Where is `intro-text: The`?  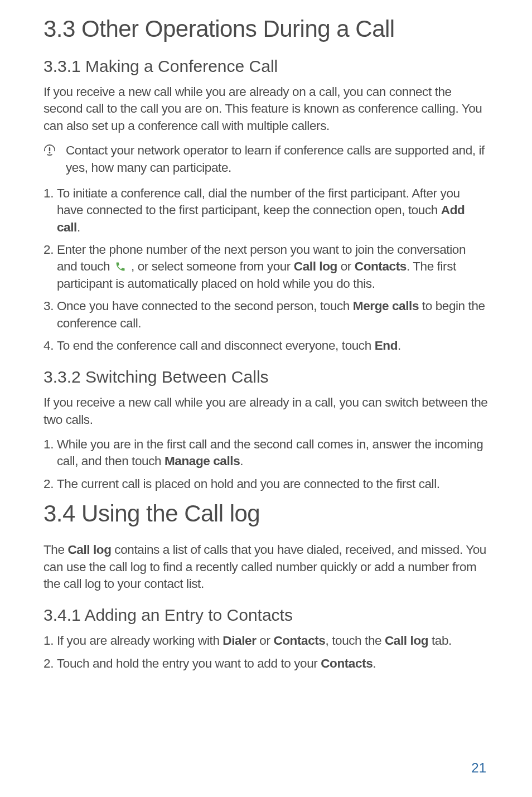
intro-text: The is located at coordinates (56, 550).